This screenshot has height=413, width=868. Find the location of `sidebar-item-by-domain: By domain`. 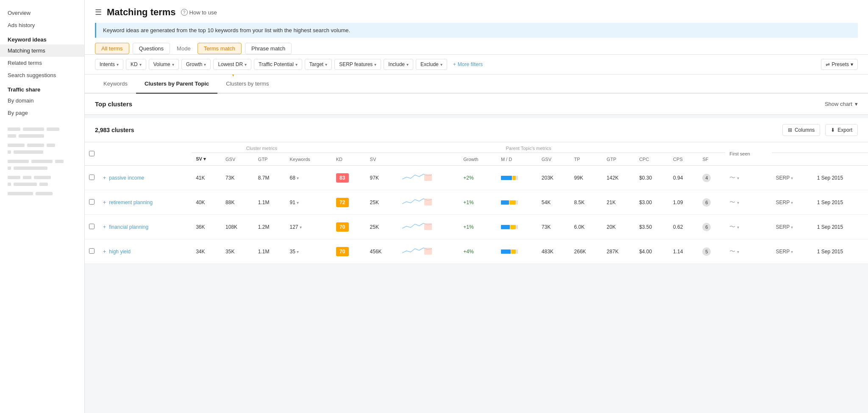

sidebar-item-by-domain: By domain is located at coordinates (42, 101).